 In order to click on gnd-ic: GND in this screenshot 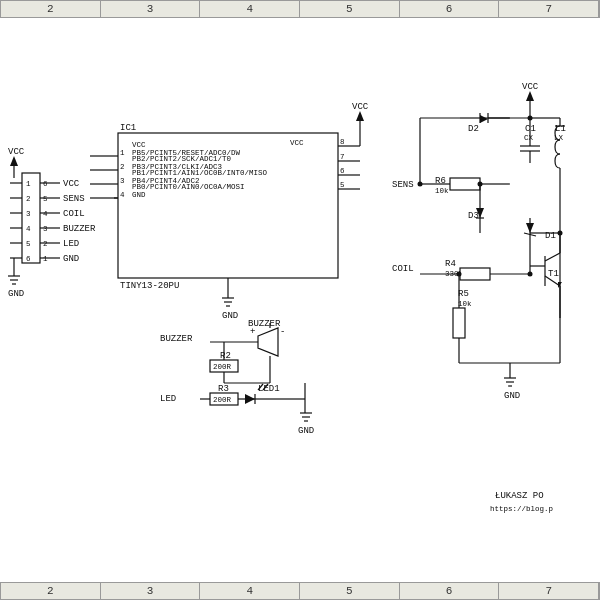, I will do `click(230, 316)`.